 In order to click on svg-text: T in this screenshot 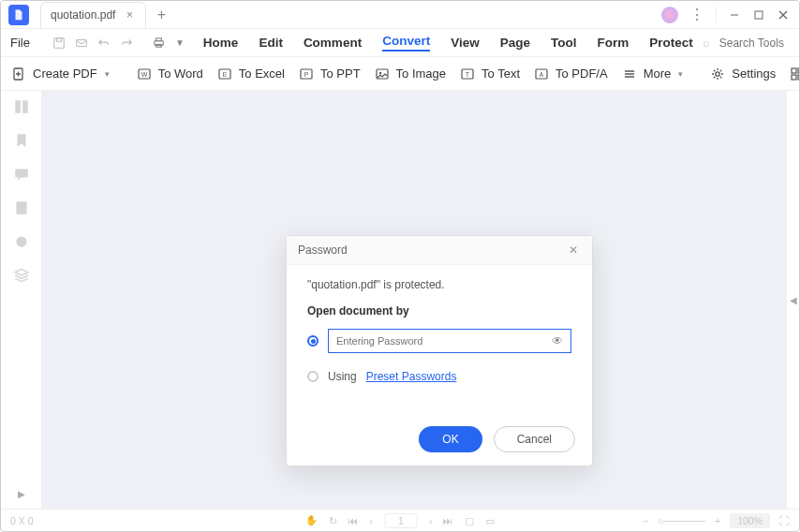, I will do `click(468, 75)`.